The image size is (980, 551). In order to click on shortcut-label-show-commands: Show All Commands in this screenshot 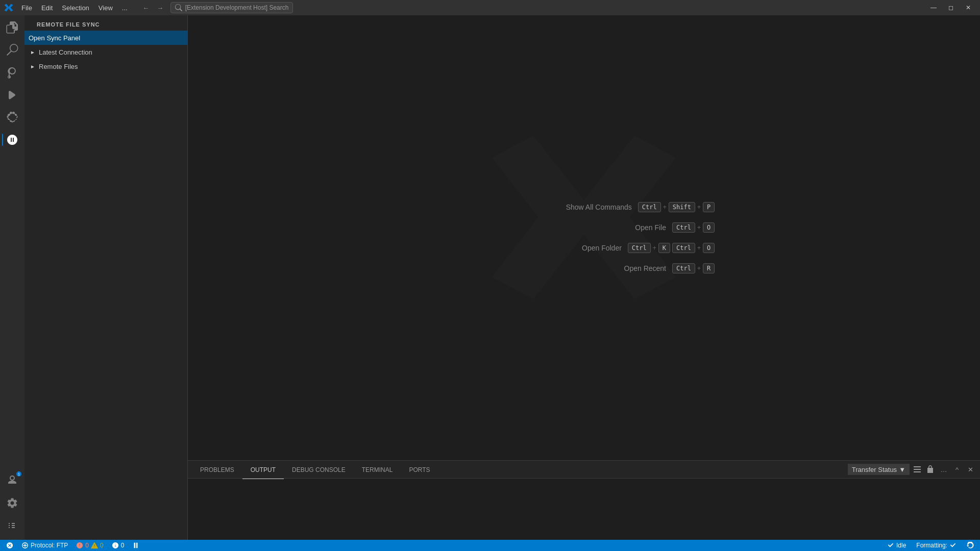, I will do `click(599, 207)`.